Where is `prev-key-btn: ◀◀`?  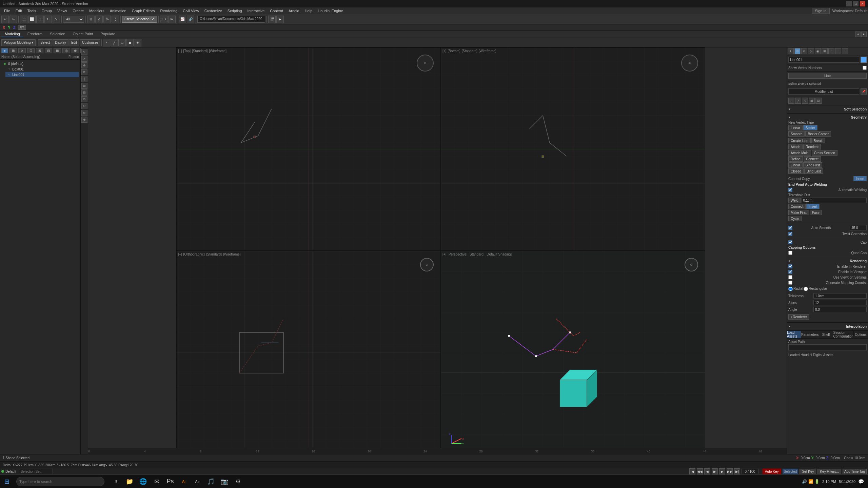
prev-key-btn: ◀◀ is located at coordinates (700, 471).